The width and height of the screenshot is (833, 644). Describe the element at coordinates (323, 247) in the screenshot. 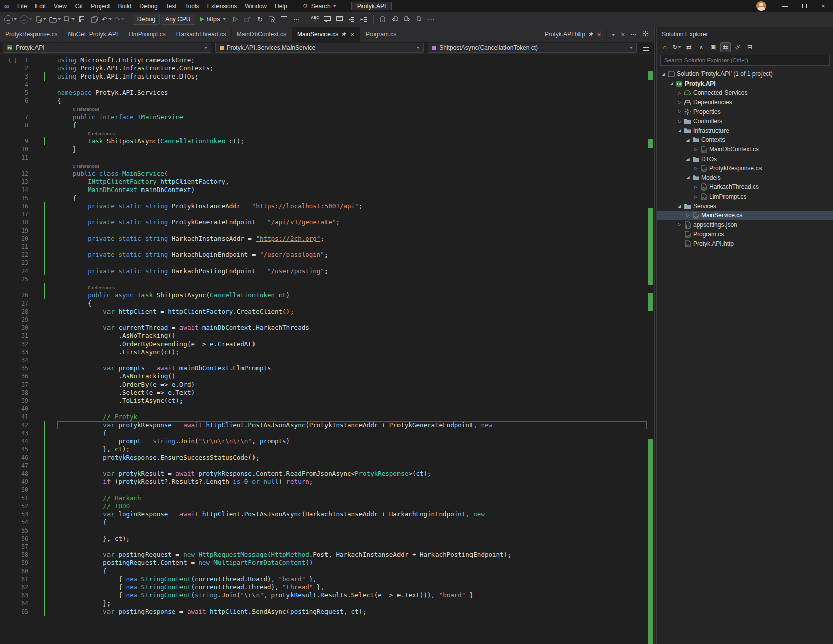

I see `code-line: 21` at that location.